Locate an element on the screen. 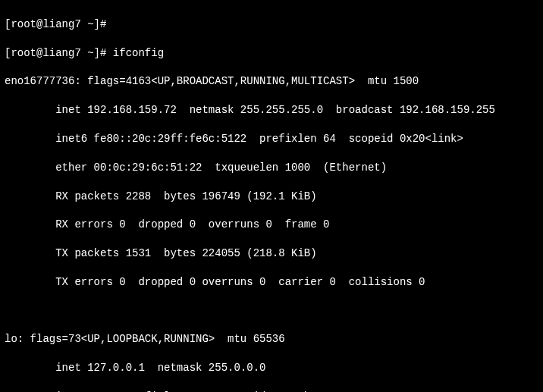 This screenshot has height=392, width=543. iface-ether: ether 00:0c:29:6c:51:22 txqueuelen 1000 … is located at coordinates (272, 168).